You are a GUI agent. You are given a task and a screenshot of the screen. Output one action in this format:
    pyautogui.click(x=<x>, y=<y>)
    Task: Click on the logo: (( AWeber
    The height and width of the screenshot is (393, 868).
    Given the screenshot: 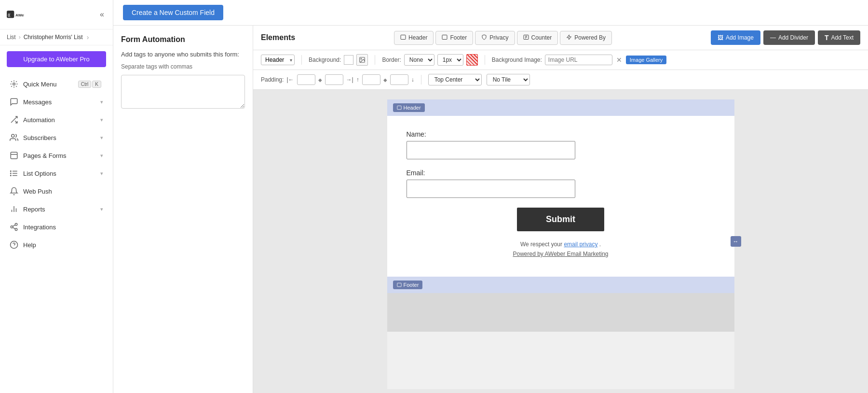 What is the action you would take?
    pyautogui.click(x=15, y=14)
    